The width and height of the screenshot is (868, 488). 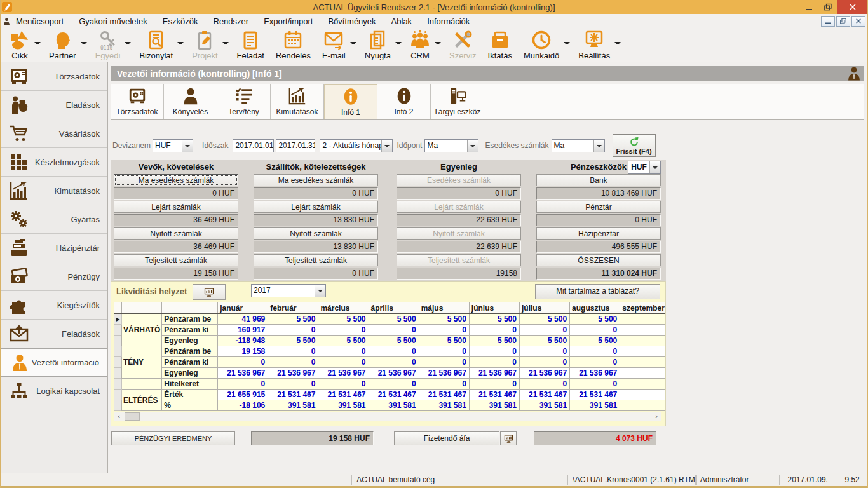 I want to click on menu-item-export-import: Export/import, so click(x=288, y=22).